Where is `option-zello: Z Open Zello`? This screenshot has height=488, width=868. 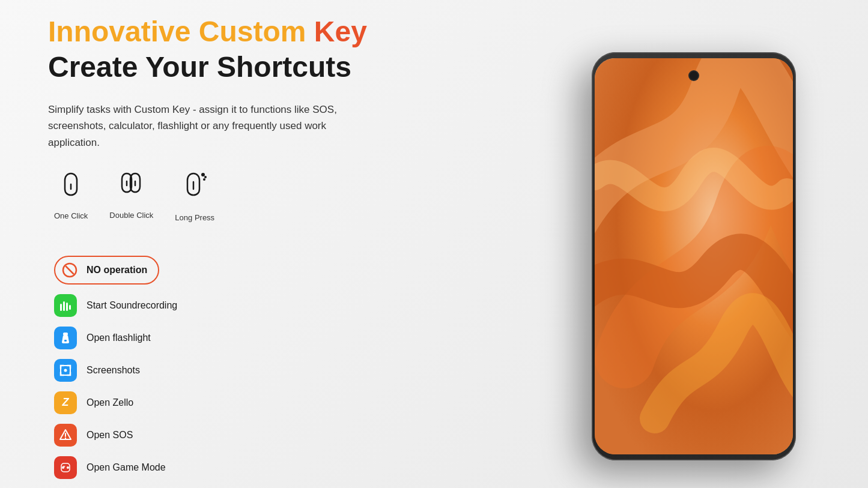
option-zello: Z Open Zello is located at coordinates (269, 403).